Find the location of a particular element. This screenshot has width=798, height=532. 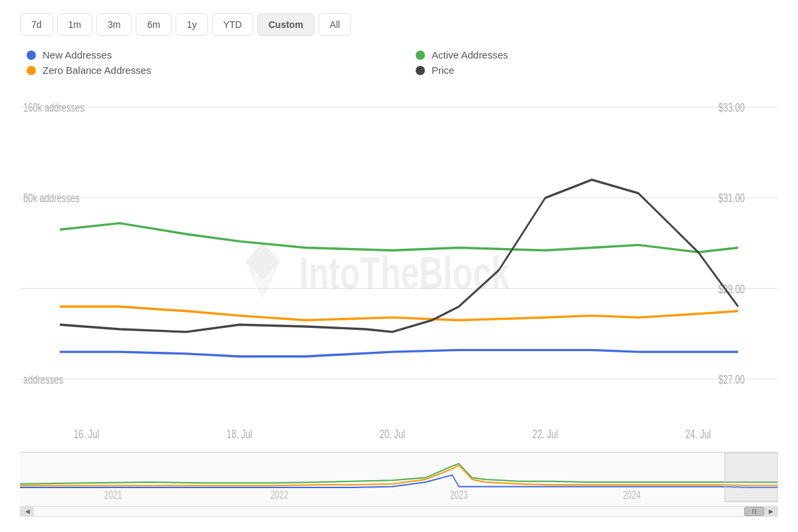

nav-left-arrow: ◀ is located at coordinates (27, 511).